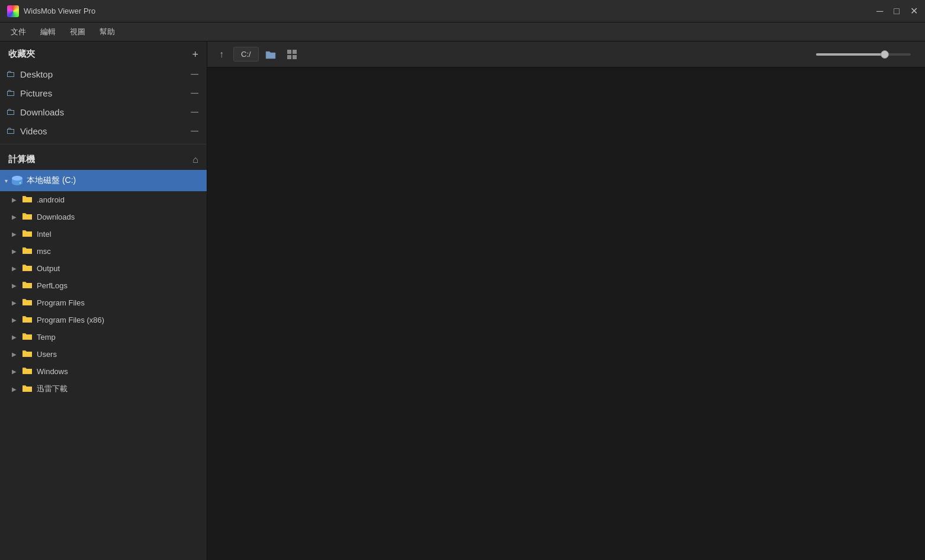 This screenshot has height=560, width=925. I want to click on remove-favorite-videos: ─, so click(194, 131).